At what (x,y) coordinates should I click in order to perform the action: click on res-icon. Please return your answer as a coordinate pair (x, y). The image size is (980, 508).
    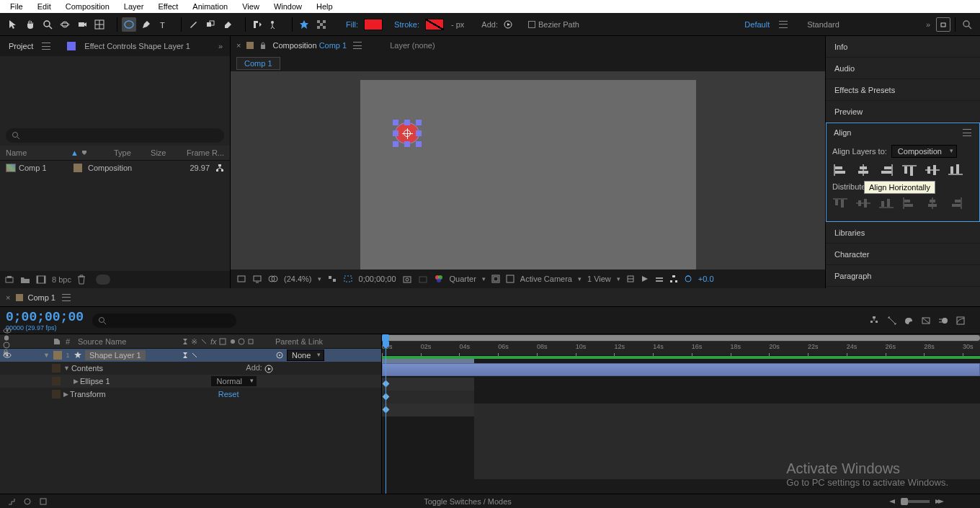
    Looking at the image, I should click on (332, 279).